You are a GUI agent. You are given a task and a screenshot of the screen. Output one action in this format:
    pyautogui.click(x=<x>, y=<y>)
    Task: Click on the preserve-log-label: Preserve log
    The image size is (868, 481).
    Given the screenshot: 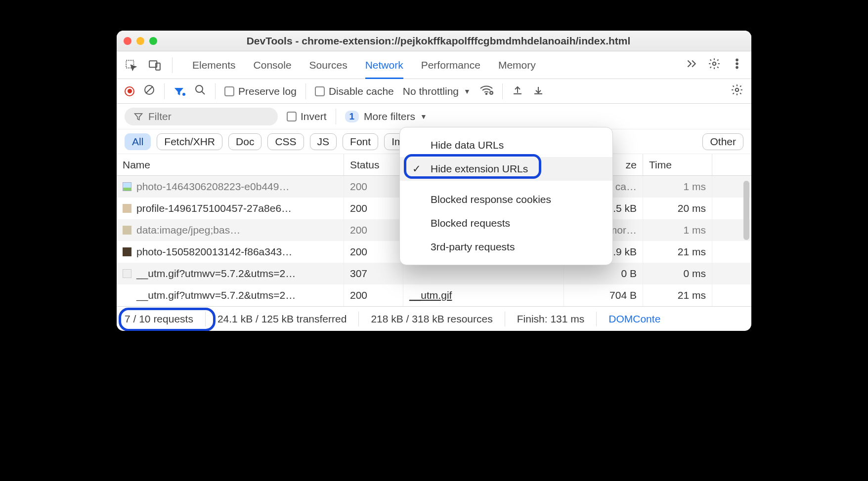 What is the action you would take?
    pyautogui.click(x=267, y=91)
    